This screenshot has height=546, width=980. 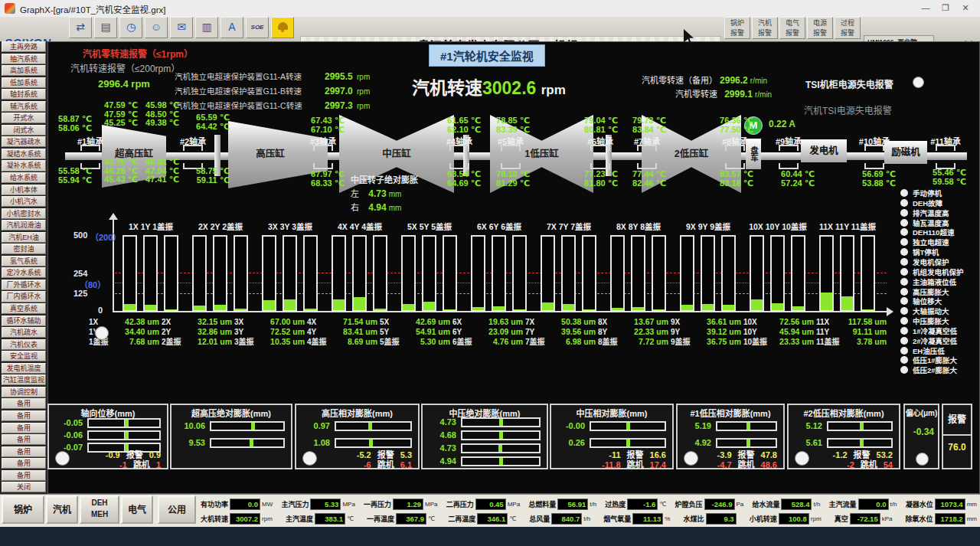 What do you see at coordinates (792, 28) in the screenshot?
I see `toolbar-alarm-button-3: 电气报警` at bounding box center [792, 28].